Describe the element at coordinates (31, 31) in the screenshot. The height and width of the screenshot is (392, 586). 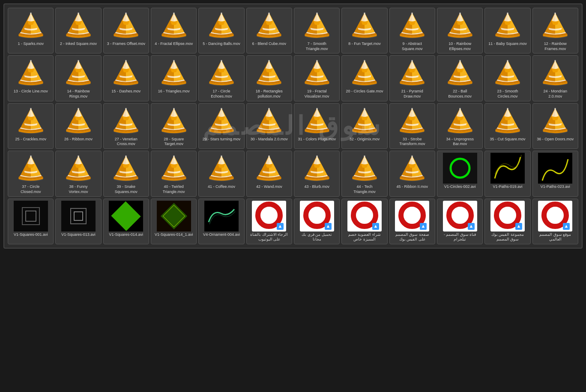
I see `list-item: 1 - Sparks.mov` at that location.